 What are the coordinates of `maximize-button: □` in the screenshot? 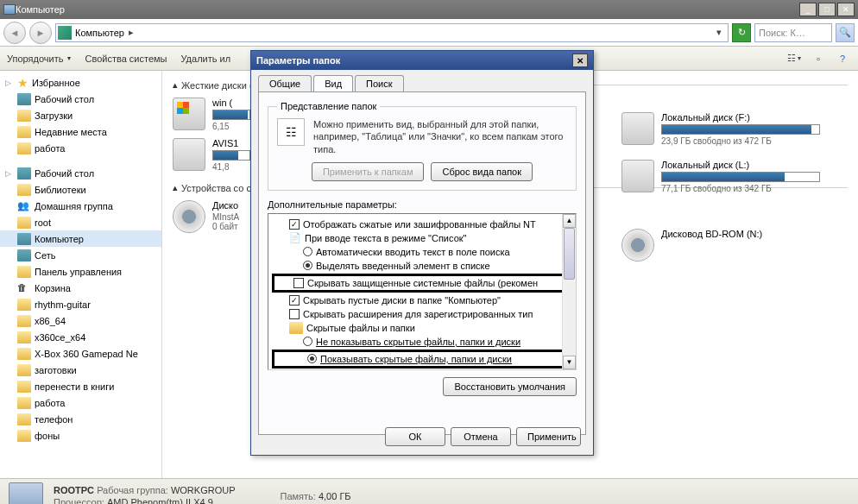 It's located at (827, 9).